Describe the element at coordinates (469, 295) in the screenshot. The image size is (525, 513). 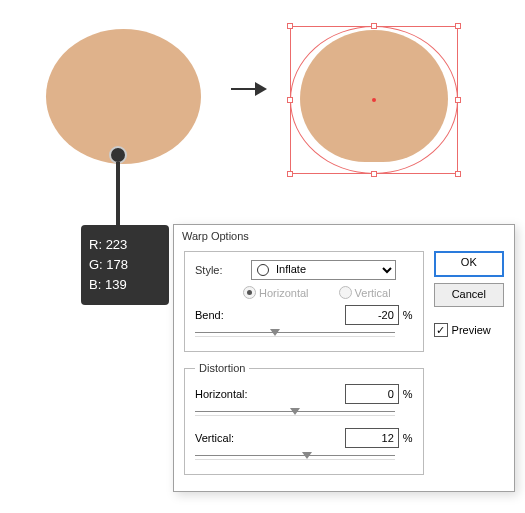
I see `cancel-button: Cancel` at that location.